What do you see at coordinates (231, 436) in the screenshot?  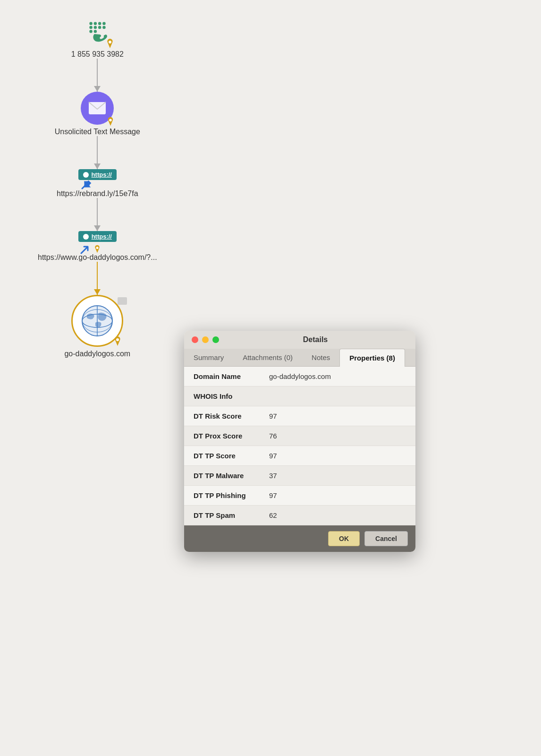 I see `prop-label-prox: DT Prox Score` at bounding box center [231, 436].